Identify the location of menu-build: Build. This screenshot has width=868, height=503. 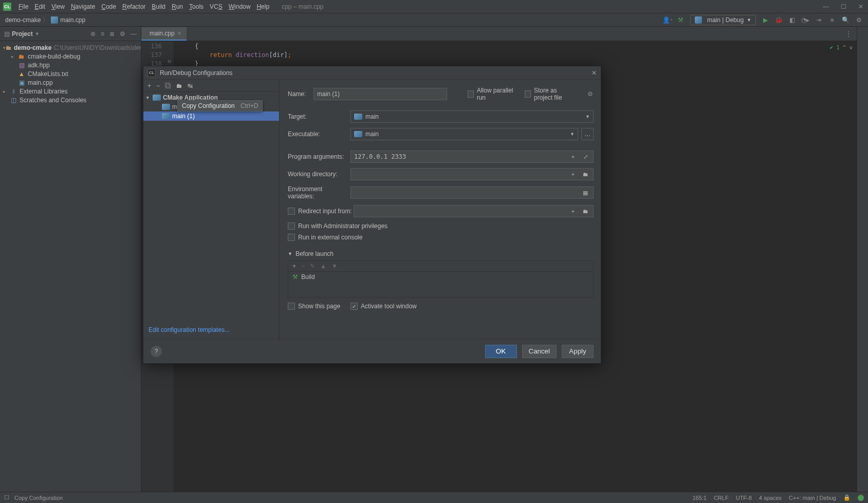
(158, 7).